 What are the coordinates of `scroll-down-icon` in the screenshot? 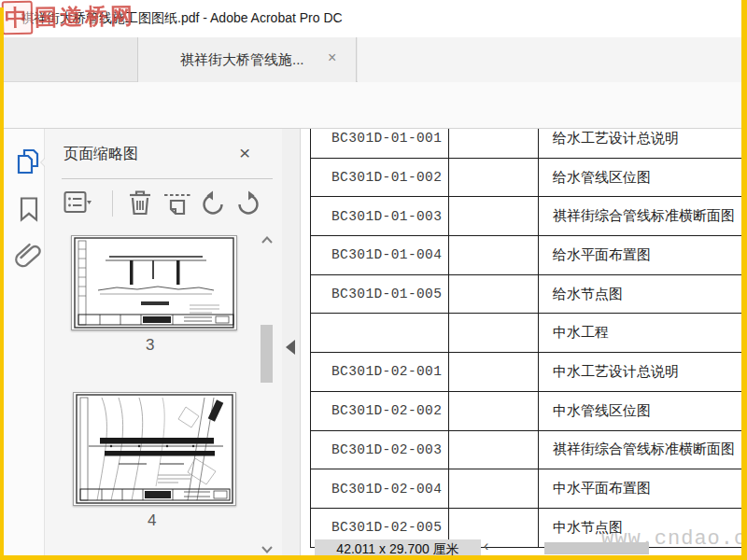 It's located at (267, 550).